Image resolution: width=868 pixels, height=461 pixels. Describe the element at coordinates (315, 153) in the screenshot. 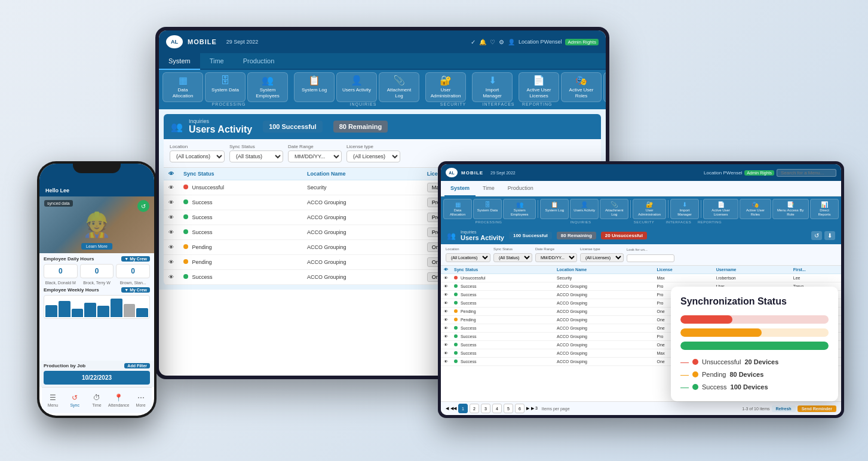

I see `date-filter: Date Range MM/DD/YY...` at that location.